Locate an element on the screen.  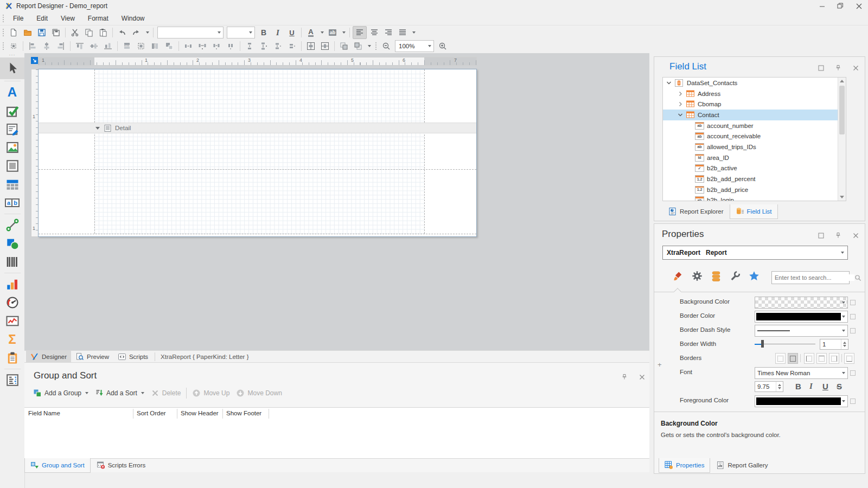
tool-sparkline is located at coordinates (12, 321).